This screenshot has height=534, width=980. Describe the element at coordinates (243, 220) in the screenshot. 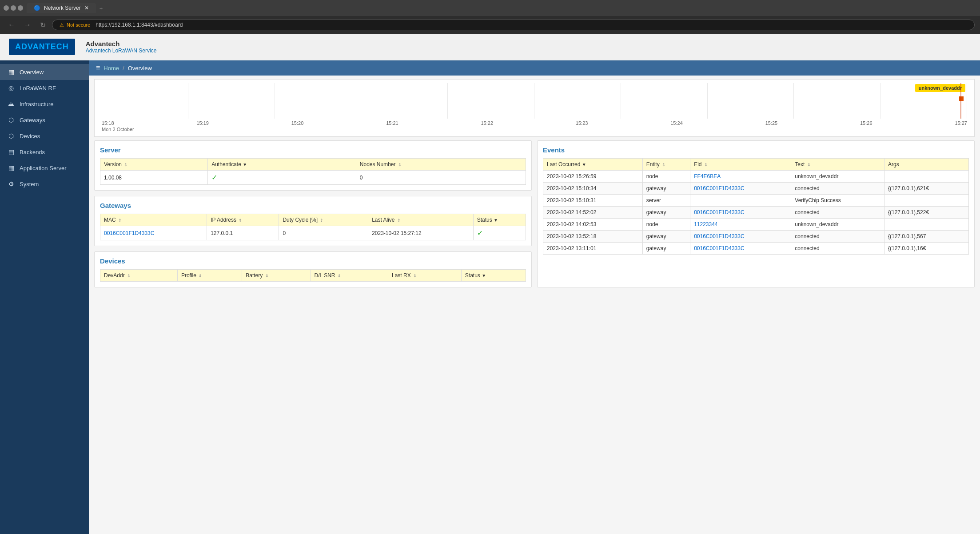

I see `gw-col-ip: IP Address ⇕` at that location.